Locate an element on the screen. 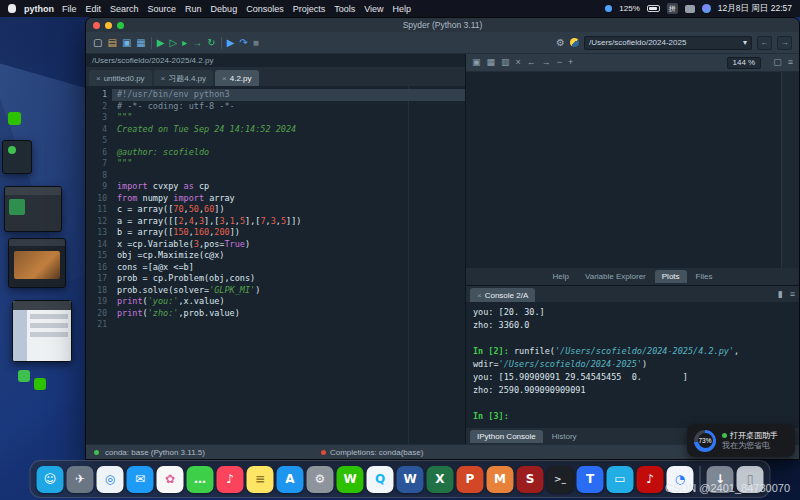 The height and width of the screenshot is (500, 800). code-line: 18prob.solve(solver='GLPK_MI') is located at coordinates (276, 291).